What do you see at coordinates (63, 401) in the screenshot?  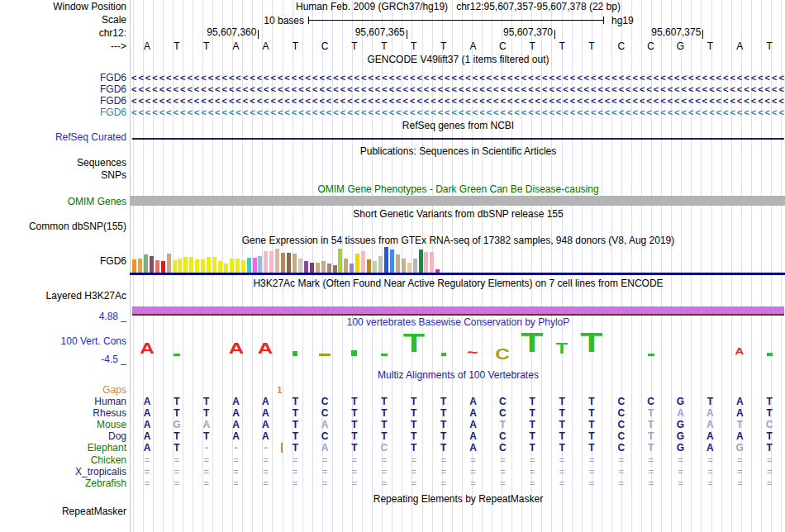 I see `alignment-species-label-human: Human` at bounding box center [63, 401].